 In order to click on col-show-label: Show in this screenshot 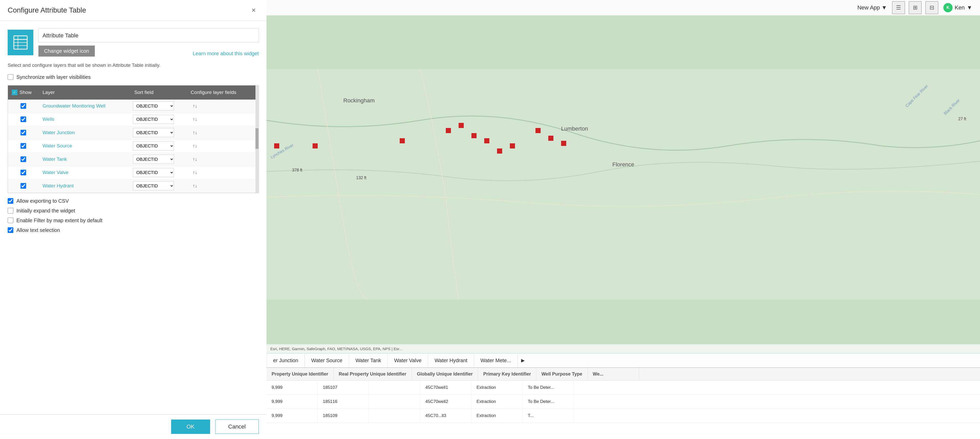, I will do `click(26, 93)`.